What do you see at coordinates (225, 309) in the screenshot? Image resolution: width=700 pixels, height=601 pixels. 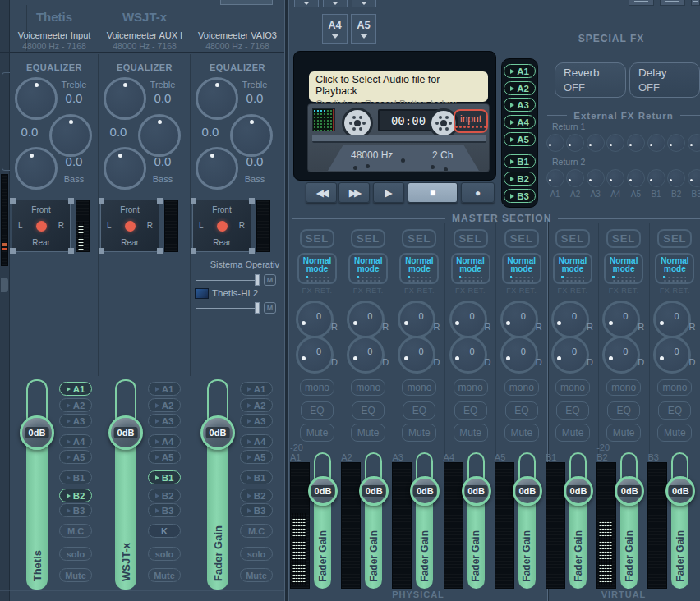 I see `app-volume-slider` at bounding box center [225, 309].